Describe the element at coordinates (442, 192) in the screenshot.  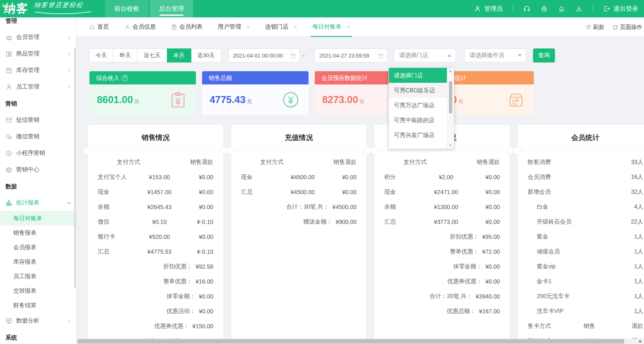
I see `table-row: 现金¥2471.00¥0.00` at that location.